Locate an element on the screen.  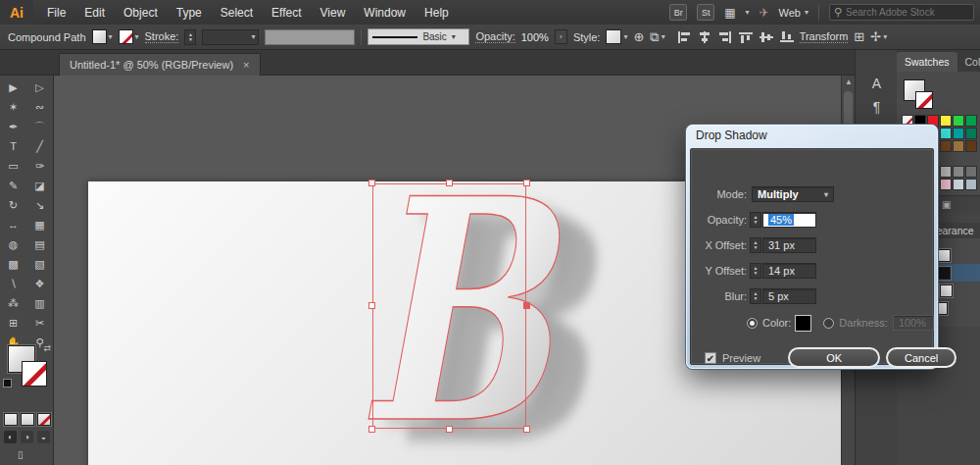
x-offset-stepper: ▲ ▼ is located at coordinates (756, 245).